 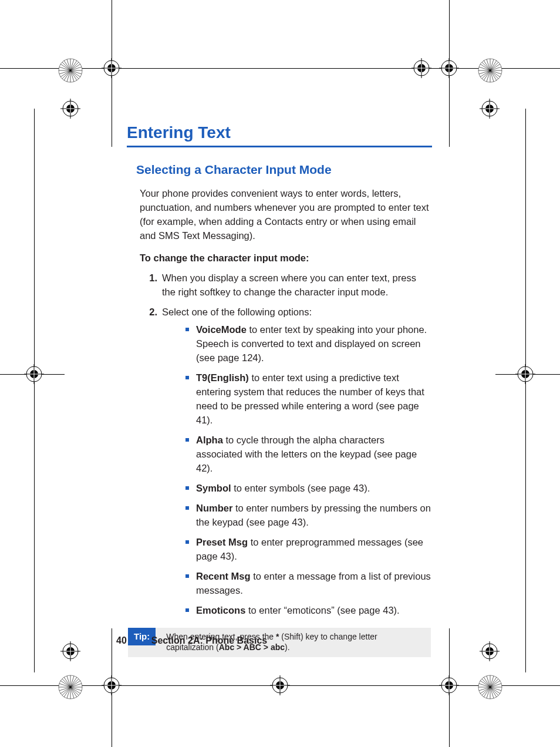 I want to click on option-name: Recent Msg, so click(x=223, y=576).